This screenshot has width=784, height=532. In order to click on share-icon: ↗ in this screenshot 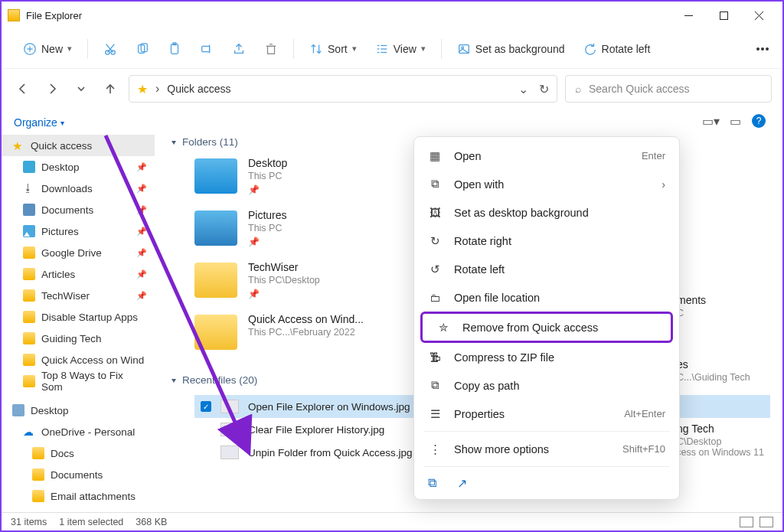, I will do `click(465, 484)`.